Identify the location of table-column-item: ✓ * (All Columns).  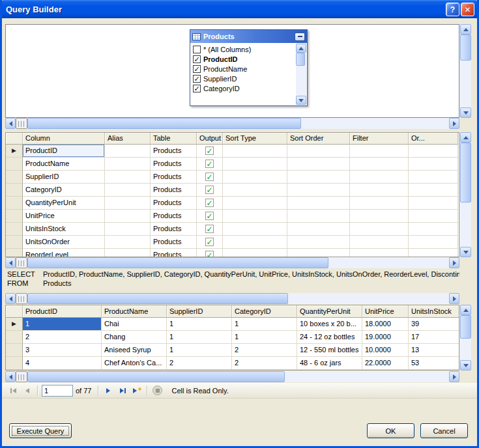
(249, 49).